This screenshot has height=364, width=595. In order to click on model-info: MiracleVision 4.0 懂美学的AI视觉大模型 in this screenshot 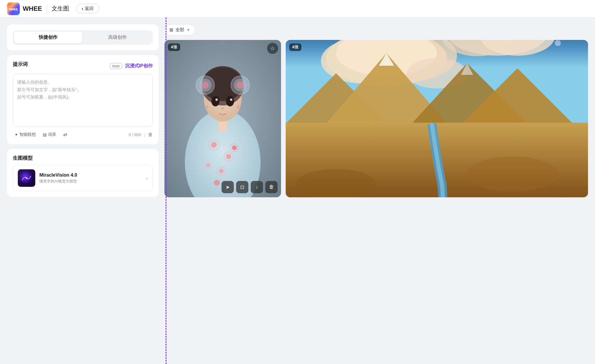, I will do `click(91, 178)`.